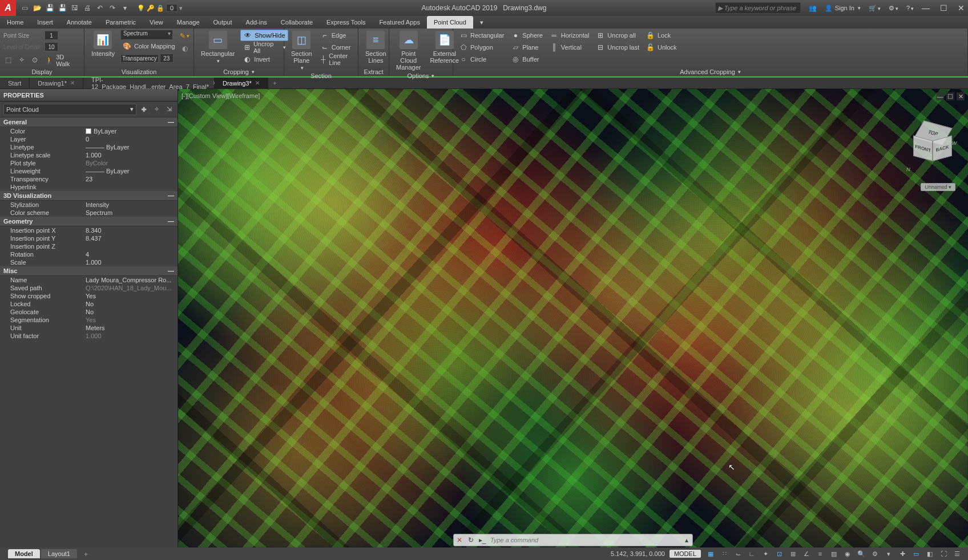  Describe the element at coordinates (89, 179) in the screenshot. I see `prop-row: Transparency23` at that location.